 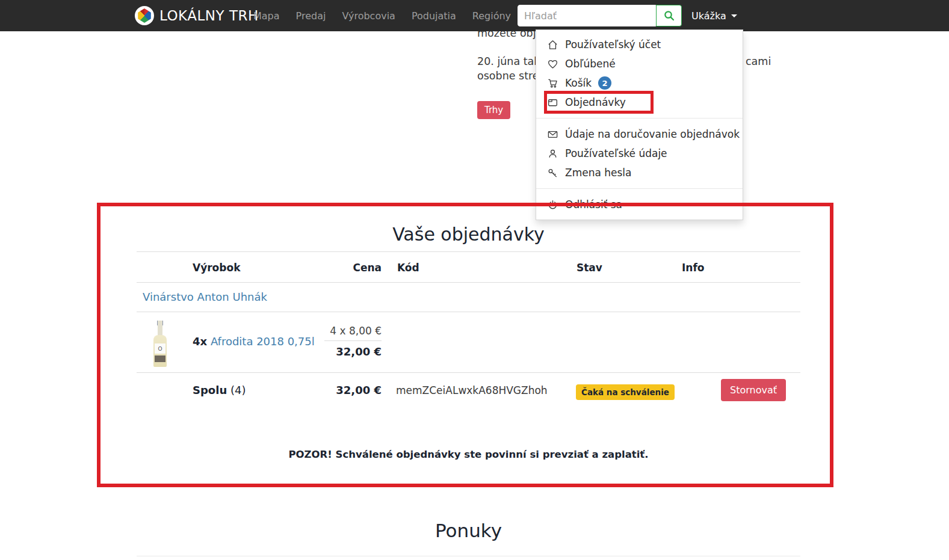 I want to click on key-icon, so click(x=552, y=173).